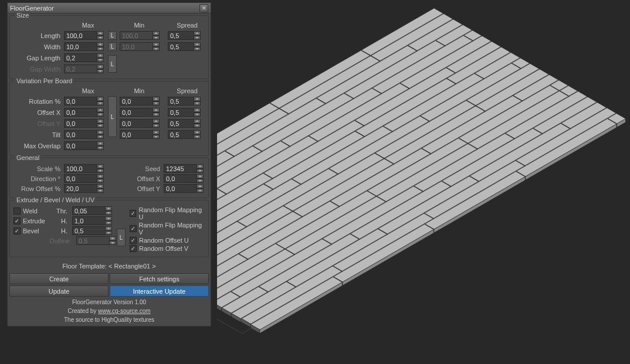 The width and height of the screenshot is (630, 364). What do you see at coordinates (84, 145) in the screenshot?
I see `max-overlap-spinner` at bounding box center [84, 145].